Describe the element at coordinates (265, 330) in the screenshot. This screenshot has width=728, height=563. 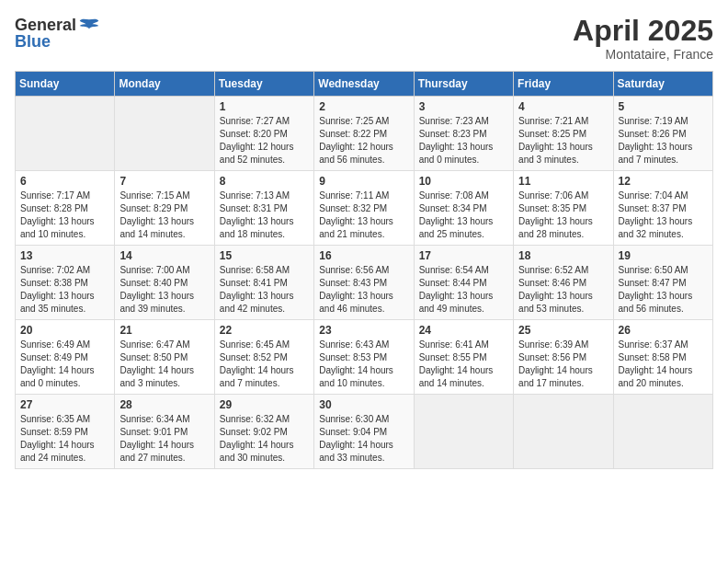
I see `day-number: 22` at that location.